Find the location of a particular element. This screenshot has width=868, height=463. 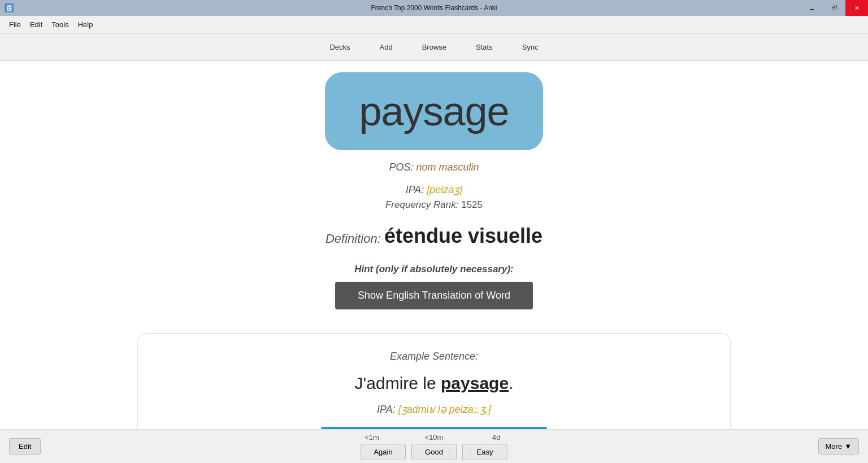

more-label: More is located at coordinates (834, 446).